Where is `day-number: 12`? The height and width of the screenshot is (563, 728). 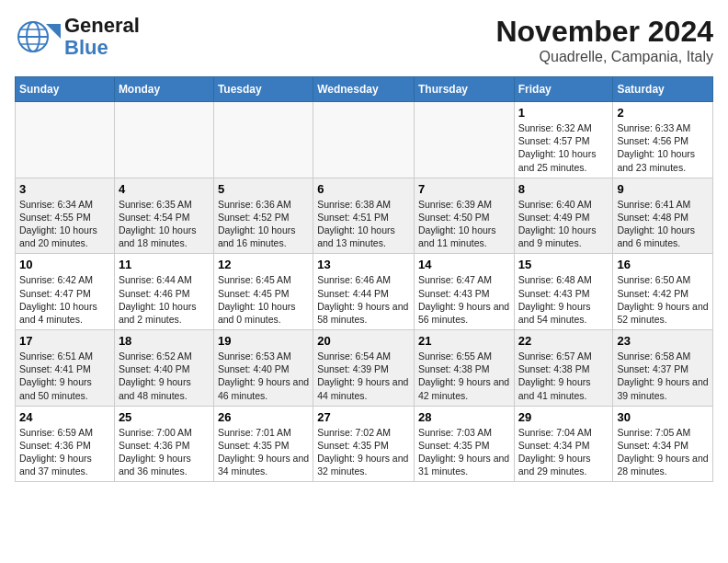 day-number: 12 is located at coordinates (263, 265).